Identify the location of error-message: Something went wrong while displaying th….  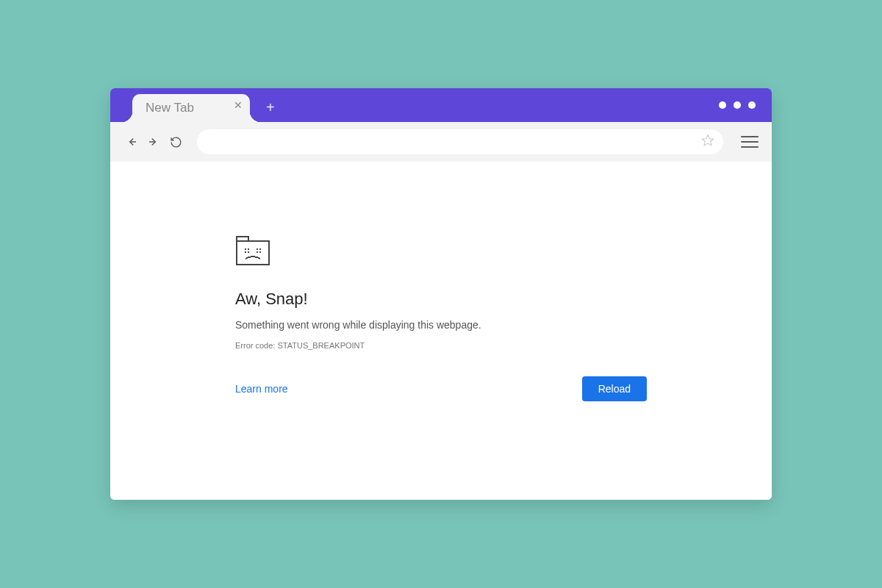
(441, 325).